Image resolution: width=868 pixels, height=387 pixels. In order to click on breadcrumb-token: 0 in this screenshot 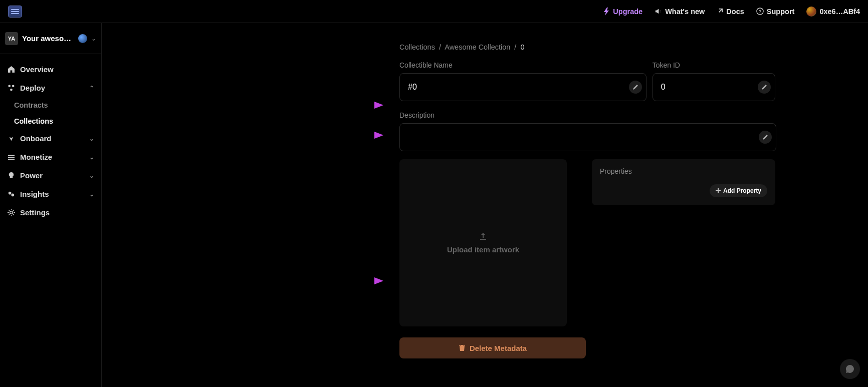, I will do `click(522, 47)`.